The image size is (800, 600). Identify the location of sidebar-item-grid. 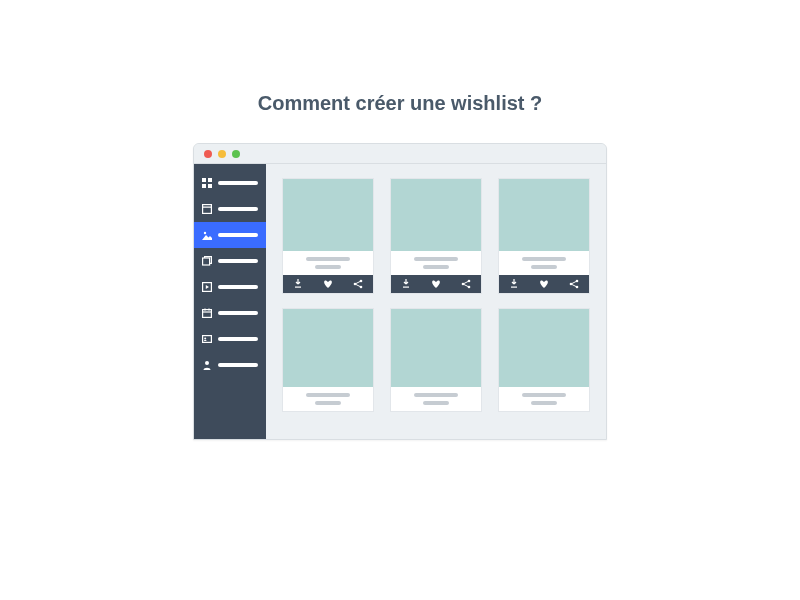
(230, 183).